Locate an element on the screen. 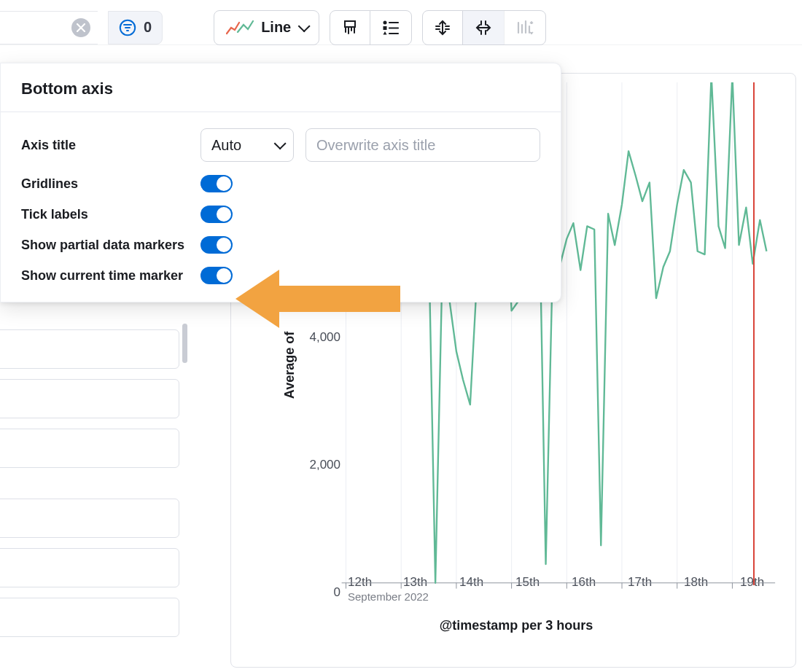 This screenshot has width=802, height=672. partial-data-label: Show partial data markers is located at coordinates (105, 245).